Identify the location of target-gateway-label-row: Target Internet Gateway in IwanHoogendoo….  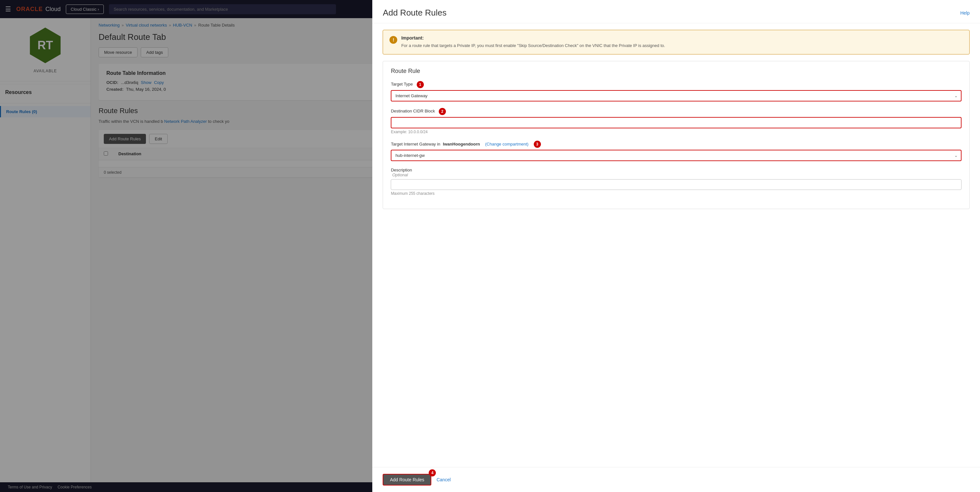
(676, 144).